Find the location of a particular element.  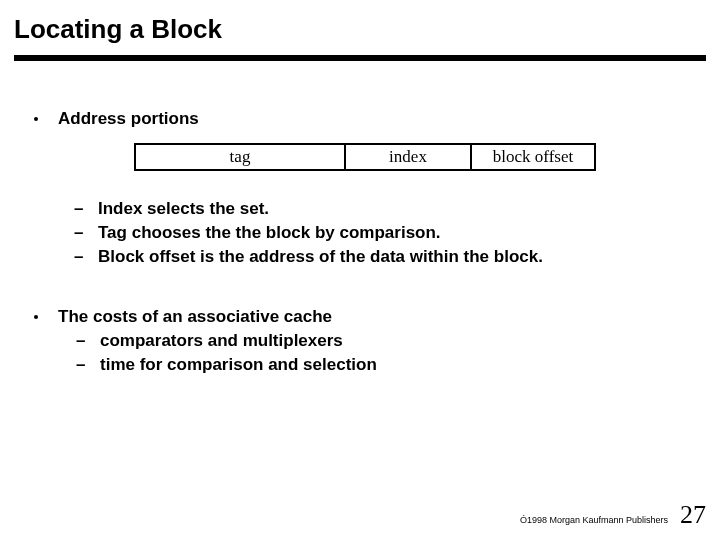

address-portions-table: tag index block offset is located at coordinates (420, 157).